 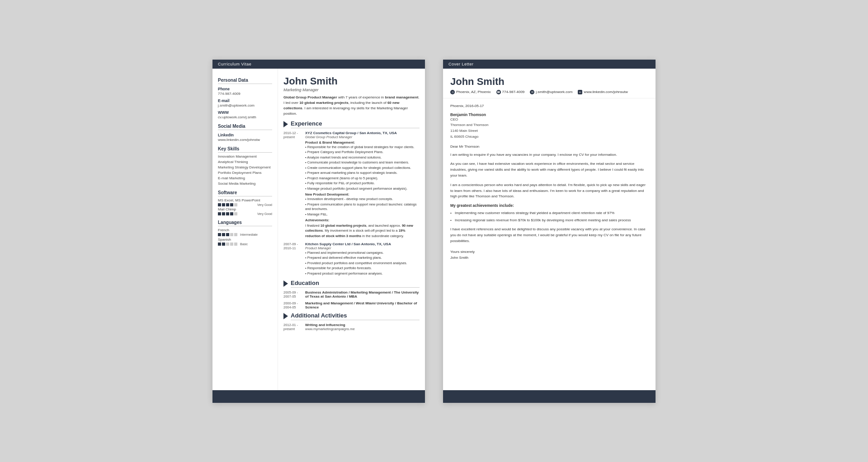 What do you see at coordinates (355, 284) in the screenshot?
I see `education-section-title: Education` at bounding box center [355, 284].